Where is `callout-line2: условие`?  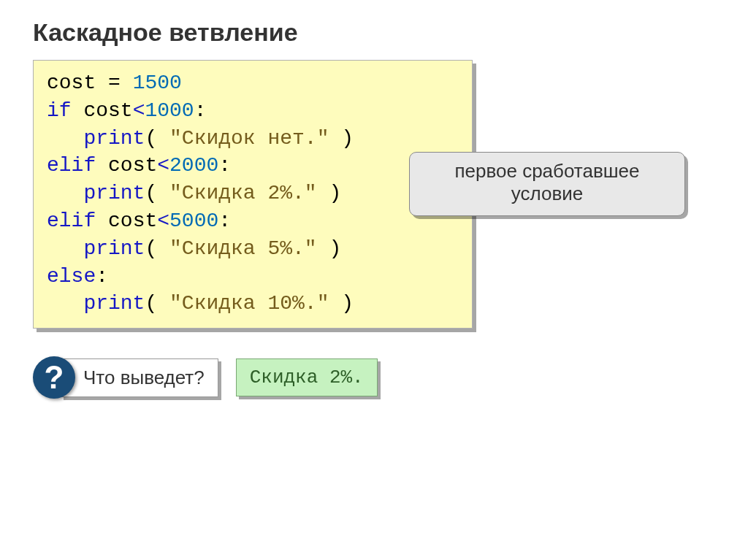 callout-line2: условие is located at coordinates (547, 194).